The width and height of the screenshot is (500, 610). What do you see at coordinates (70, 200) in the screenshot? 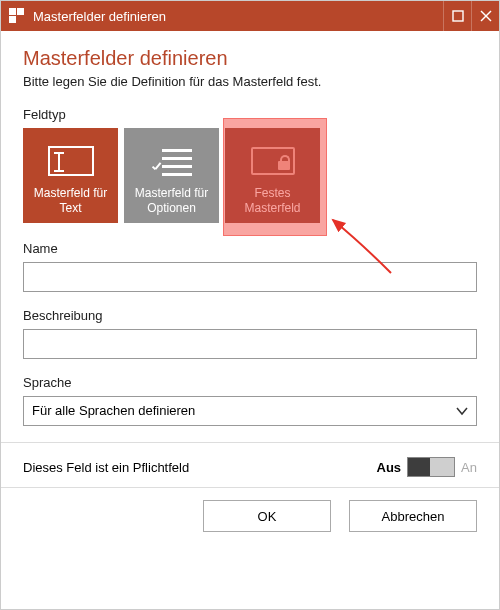
I see `fieldtype-option-label: Masterfeld für Text` at bounding box center [70, 200].